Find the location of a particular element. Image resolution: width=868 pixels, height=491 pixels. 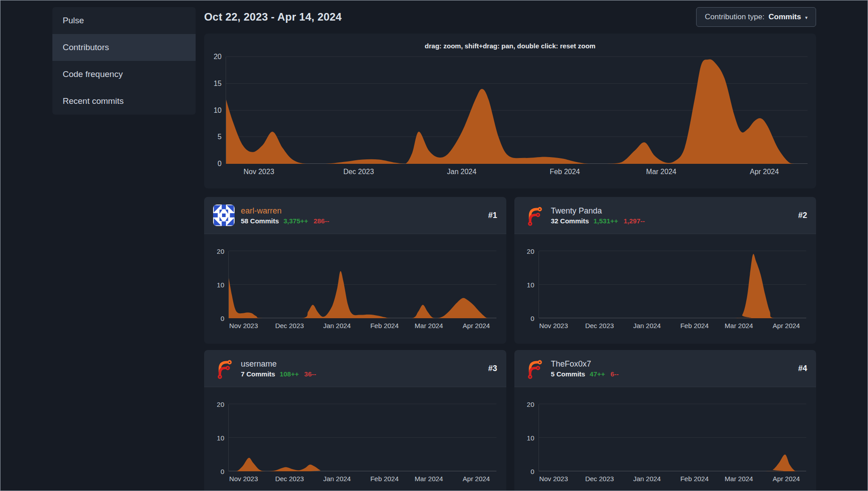

forgejo-logo-avatar is located at coordinates (224, 368).